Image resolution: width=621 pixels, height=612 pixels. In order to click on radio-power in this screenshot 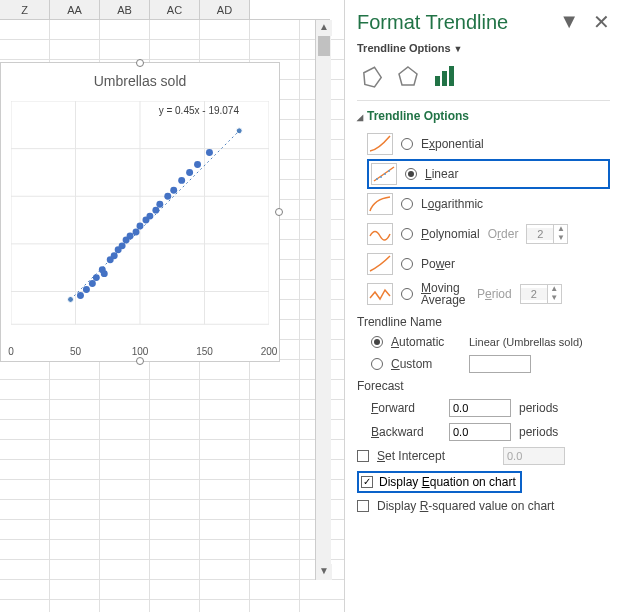, I will do `click(407, 264)`.